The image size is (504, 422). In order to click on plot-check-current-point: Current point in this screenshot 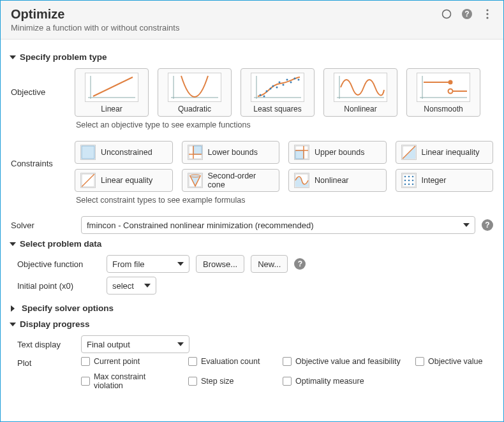, I will do `click(129, 361)`.